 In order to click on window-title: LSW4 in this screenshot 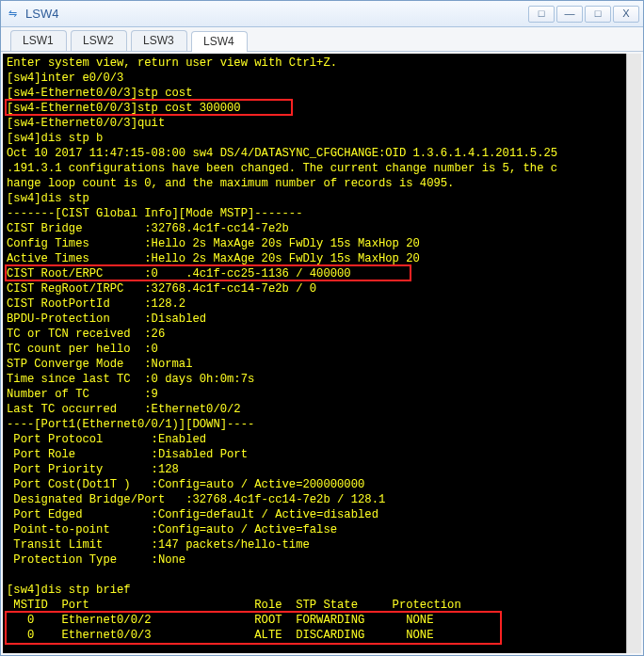, I will do `click(277, 13)`.